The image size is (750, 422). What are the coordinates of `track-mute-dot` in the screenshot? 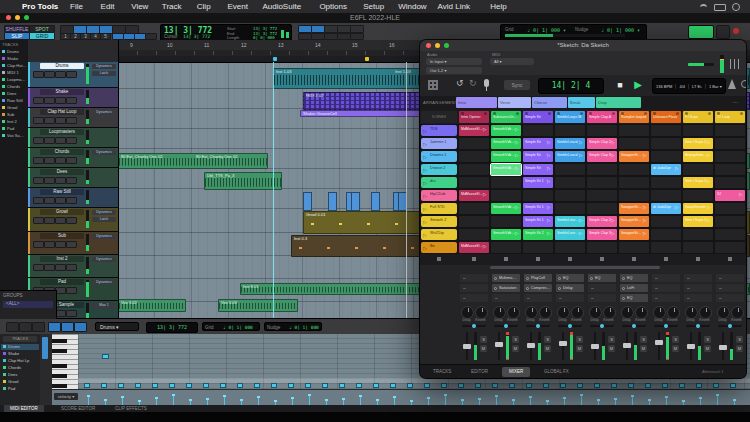 It's located at (550, 114).